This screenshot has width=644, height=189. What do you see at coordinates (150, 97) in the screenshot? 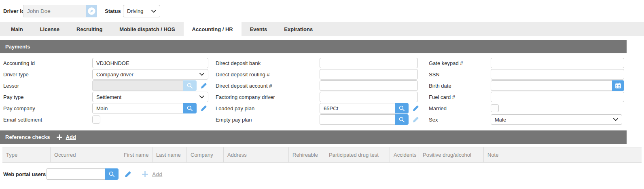
I see `pay-type-select: Settlement` at bounding box center [150, 97].